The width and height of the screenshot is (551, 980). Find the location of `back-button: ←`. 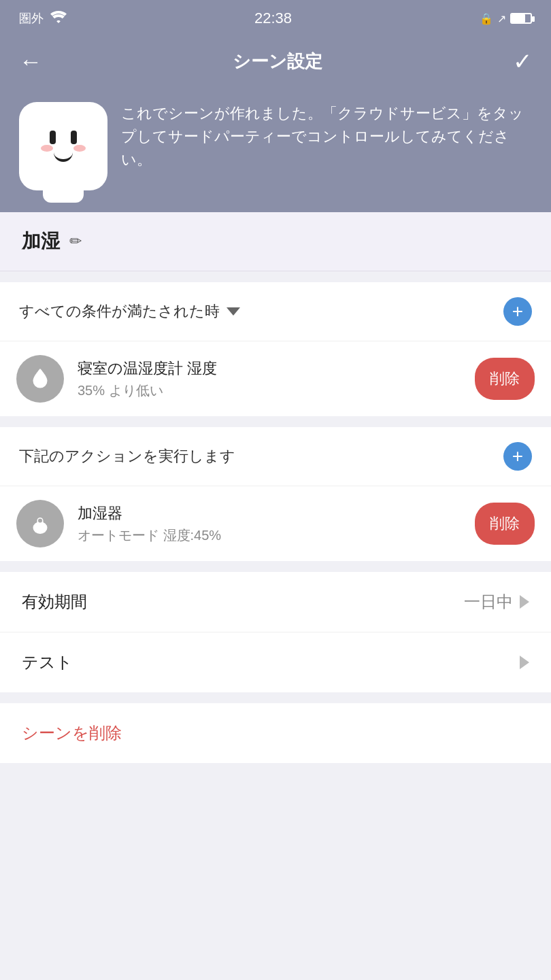

back-button: ← is located at coordinates (31, 61).